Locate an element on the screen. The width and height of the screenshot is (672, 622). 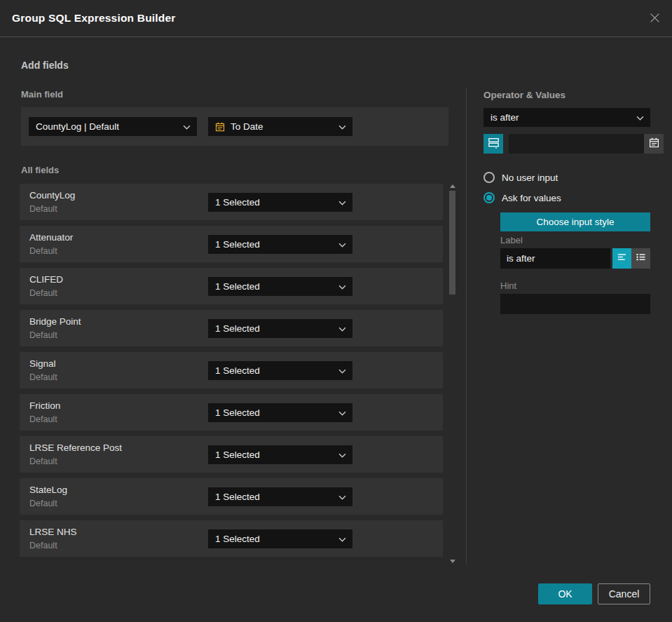
field-row: AttenuatorDefault1 Selected is located at coordinates (231, 244).